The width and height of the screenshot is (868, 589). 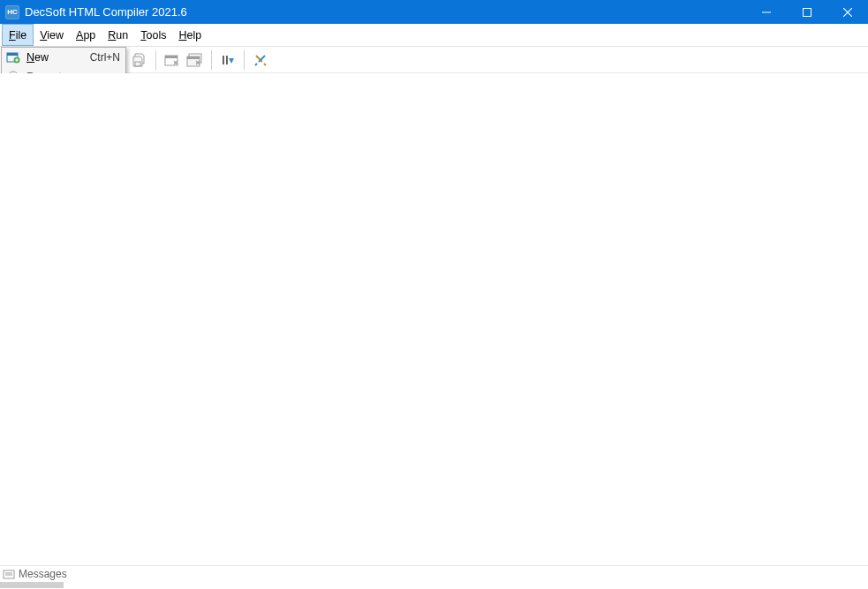 I want to click on shortcut-text: Ctrl+N, so click(x=105, y=57).